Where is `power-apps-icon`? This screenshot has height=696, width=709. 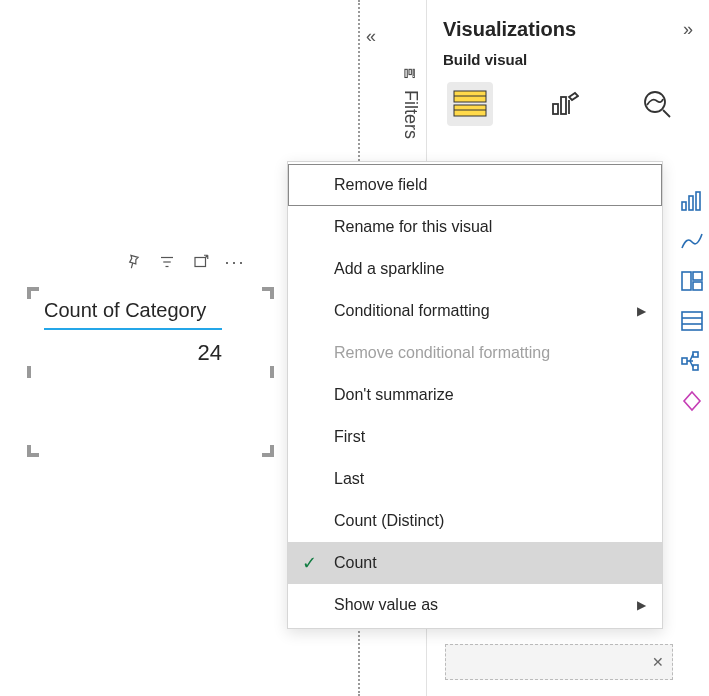
power-apps-icon is located at coordinates (692, 401).